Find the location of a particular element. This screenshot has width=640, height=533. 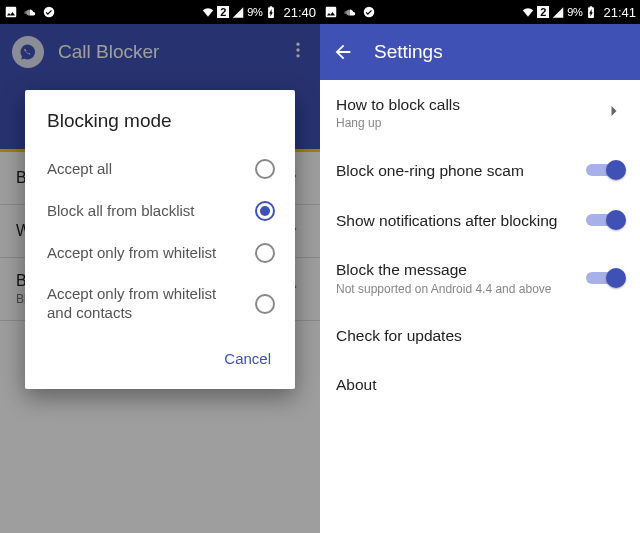

dialog-title: Blocking mode is located at coordinates (160, 119).